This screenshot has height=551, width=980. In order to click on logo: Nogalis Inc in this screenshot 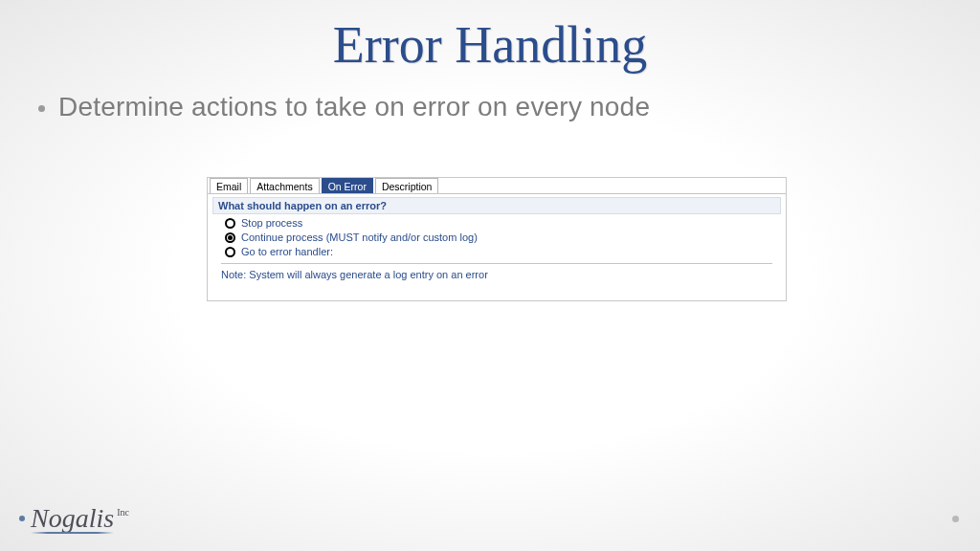, I will do `click(75, 518)`.